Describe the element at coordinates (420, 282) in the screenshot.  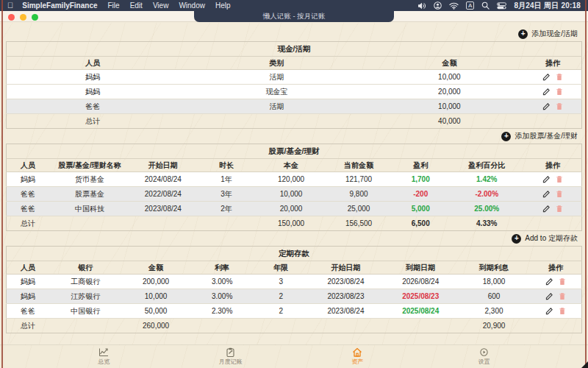
I see `end-date-cell: 2026/08/24` at that location.